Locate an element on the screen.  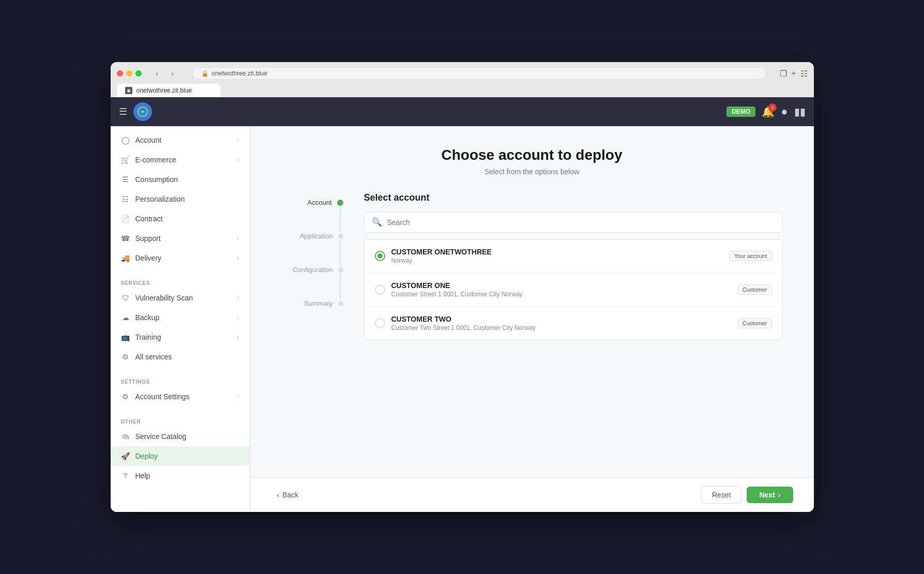
account-name-one: CUSTOMER ONE is located at coordinates (457, 285).